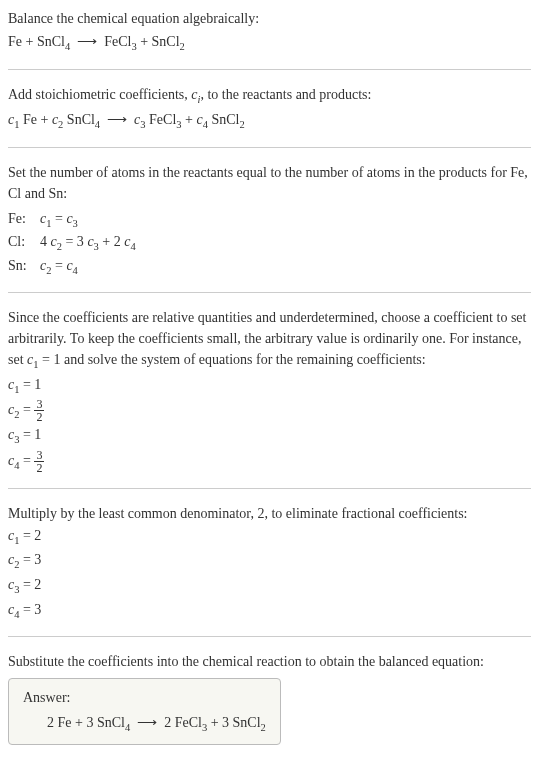  Describe the element at coordinates (270, 32) in the screenshot. I see `step1: Balance the chemical equation algebraica…` at that location.